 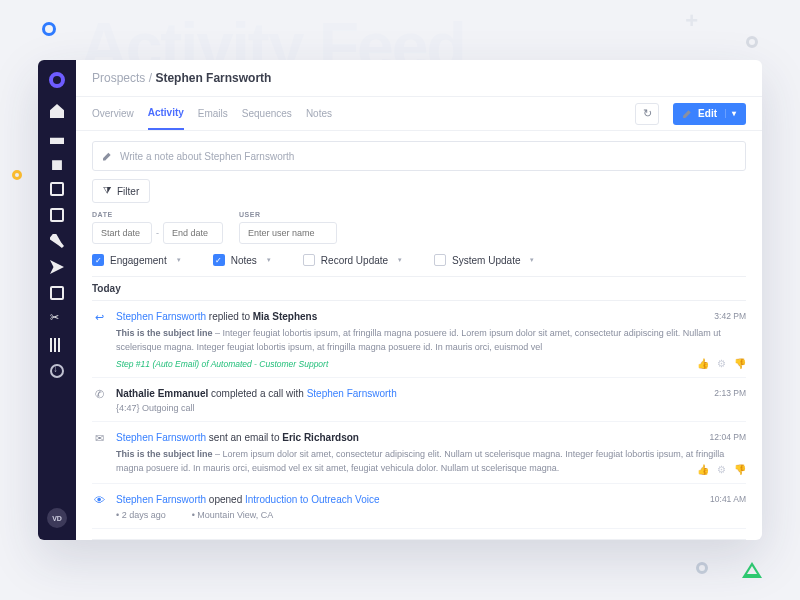 What do you see at coordinates (419, 260) in the screenshot?
I see `category-filters: ✓Engagement▾✓Notes▾Record Update▾System …` at bounding box center [419, 260].